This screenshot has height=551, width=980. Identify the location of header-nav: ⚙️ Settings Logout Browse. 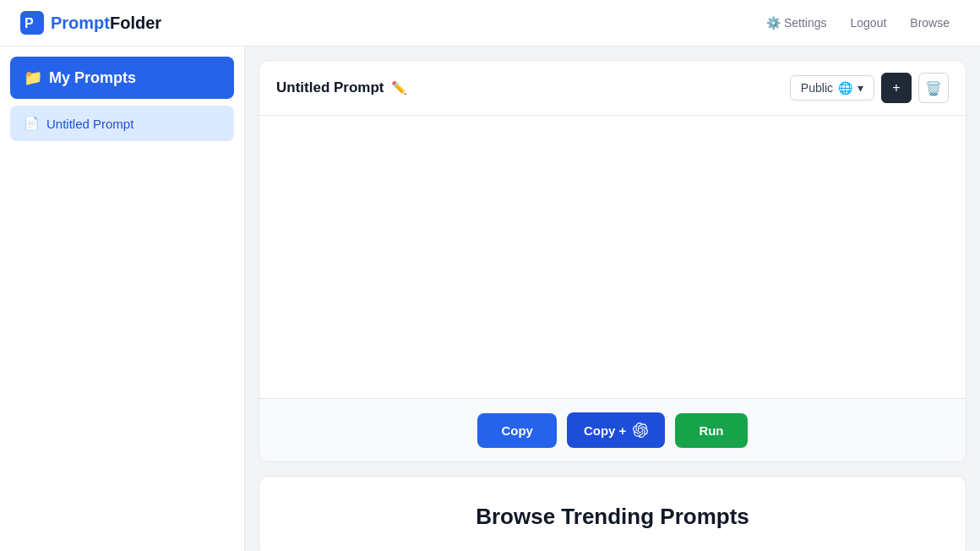
(858, 23).